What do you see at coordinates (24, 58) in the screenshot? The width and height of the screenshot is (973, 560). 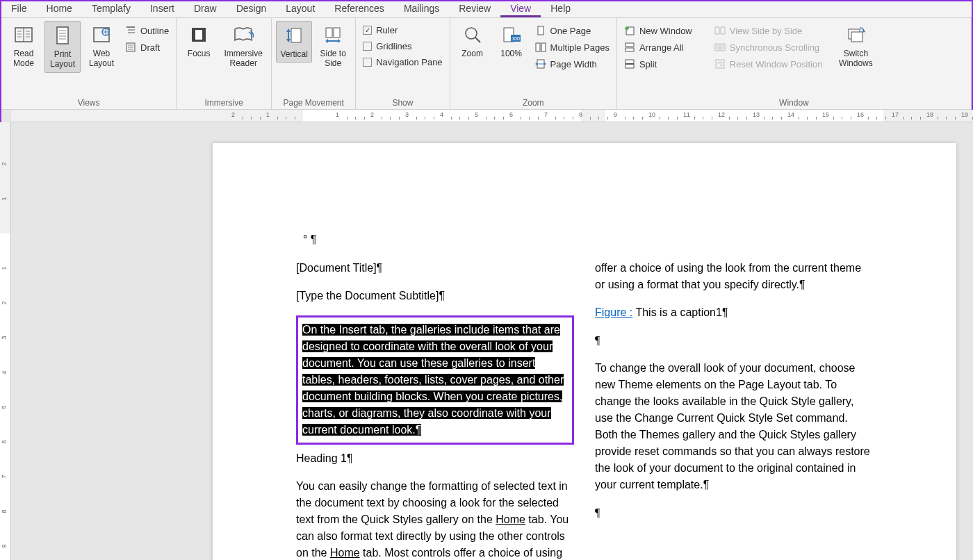 I see `read-mode-label: Read Mode` at bounding box center [24, 58].